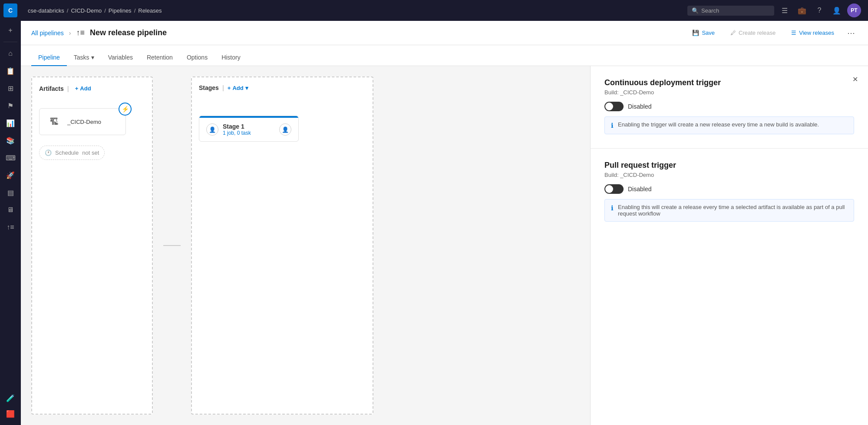 The width and height of the screenshot is (868, 425). I want to click on tab-pipeline: Pipeline, so click(49, 58).